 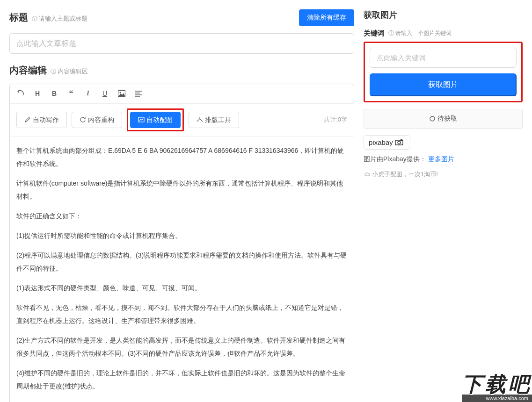 What do you see at coordinates (155, 120) in the screenshot?
I see `auto-image-button: 自动配图` at bounding box center [155, 120].